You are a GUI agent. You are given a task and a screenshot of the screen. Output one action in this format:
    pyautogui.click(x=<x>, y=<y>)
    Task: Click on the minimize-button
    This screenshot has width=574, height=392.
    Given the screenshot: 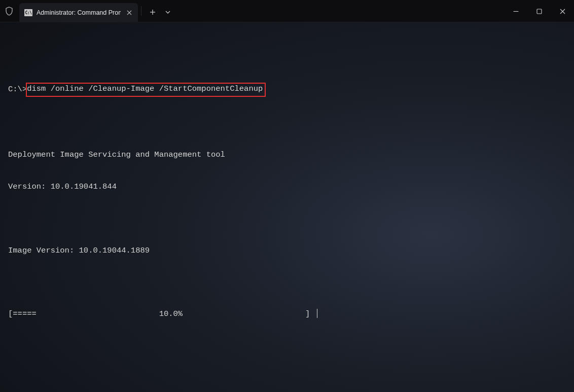 What is the action you would take?
    pyautogui.click(x=516, y=11)
    